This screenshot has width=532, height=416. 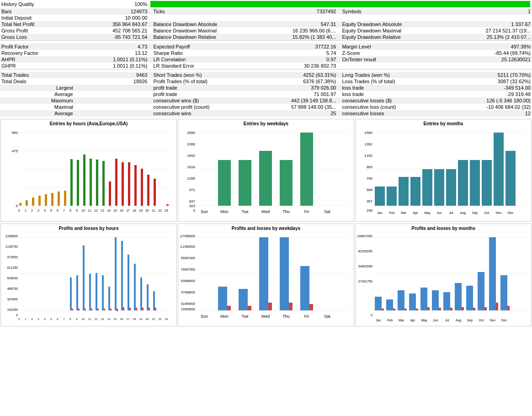 What do you see at coordinates (499, 213) in the screenshot?
I see `svg-text: Nov` at bounding box center [499, 213].